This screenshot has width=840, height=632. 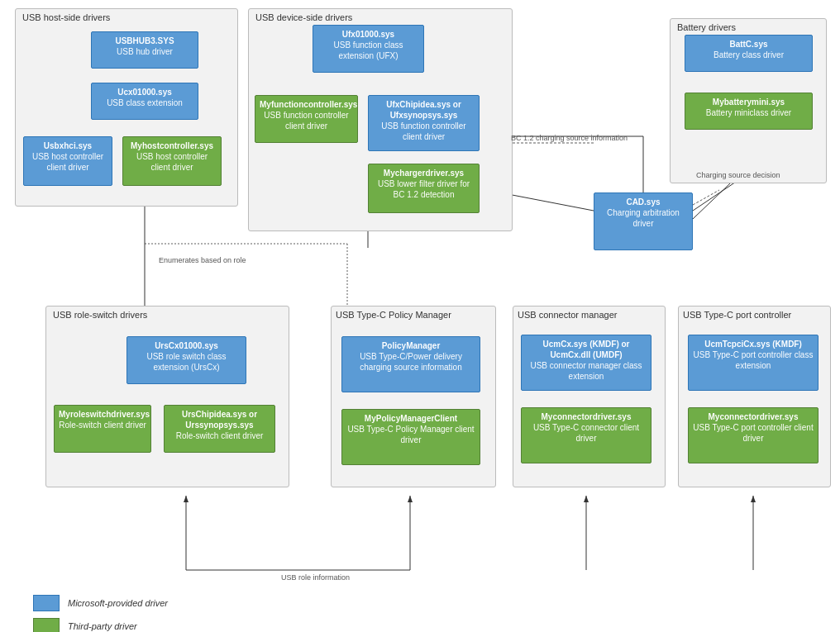 What do you see at coordinates (85, 625) in the screenshot?
I see `legend-thirdparty: Third-party driver` at bounding box center [85, 625].